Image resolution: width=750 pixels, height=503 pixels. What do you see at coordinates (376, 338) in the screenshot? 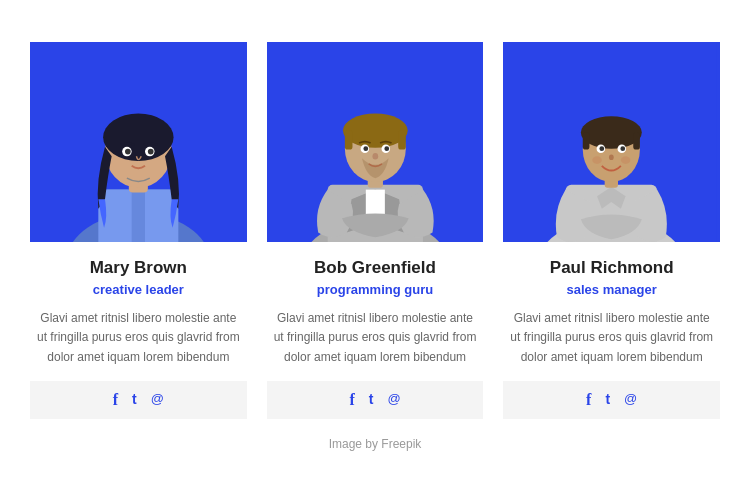
I see `member-bio-bob: Glavi amet ritnisl libero molestie ante …` at bounding box center [376, 338].